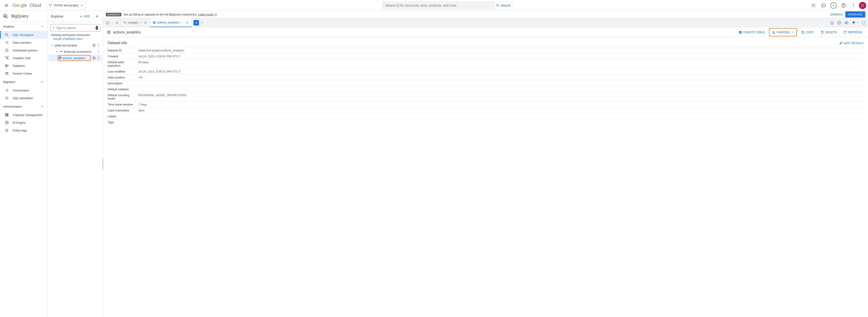 This screenshot has height=317, width=868. What do you see at coordinates (486, 78) in the screenshot?
I see `info-row: Data locationUS` at bounding box center [486, 78].